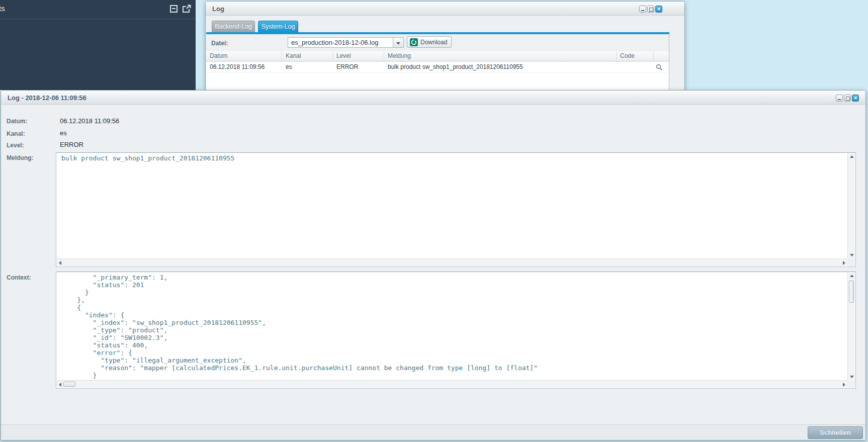 The height and width of the screenshot is (442, 868). I want to click on column-header-kanal: Kanal, so click(308, 56).